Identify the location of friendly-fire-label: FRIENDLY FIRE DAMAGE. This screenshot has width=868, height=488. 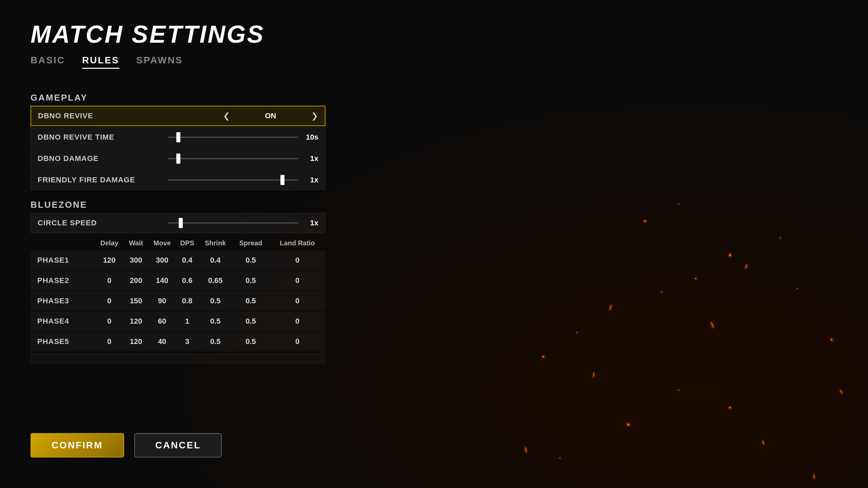
(103, 180).